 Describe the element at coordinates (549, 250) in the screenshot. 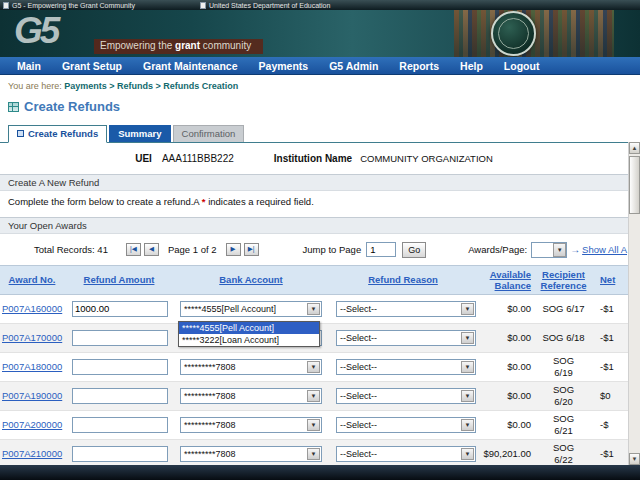

I see `awards-per-page-select: ▼` at that location.